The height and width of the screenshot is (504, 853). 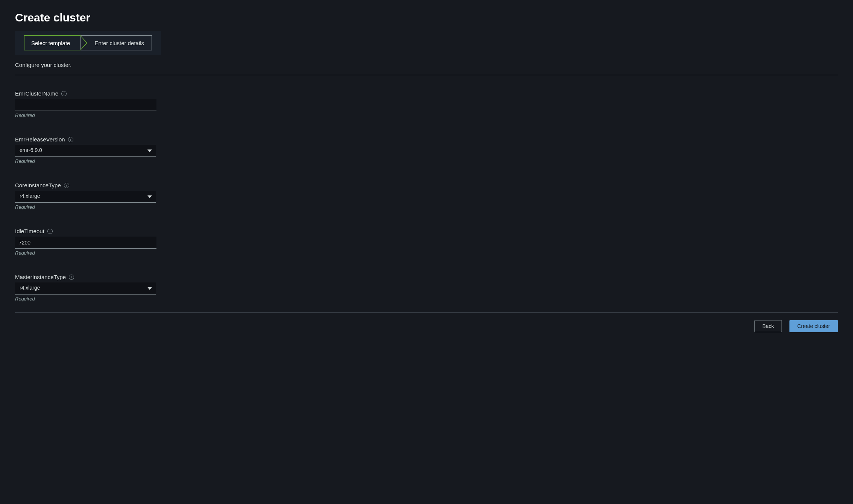 What do you see at coordinates (40, 139) in the screenshot?
I see `label-emr-release-version: EmrReleaseVersion` at bounding box center [40, 139].